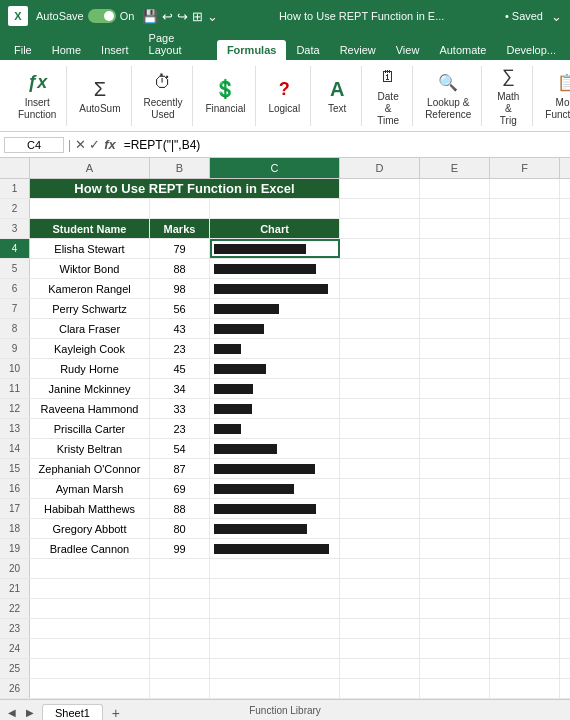  Describe the element at coordinates (90, 388) in the screenshot. I see `cell-name-11: Janine Mckinney` at that location.